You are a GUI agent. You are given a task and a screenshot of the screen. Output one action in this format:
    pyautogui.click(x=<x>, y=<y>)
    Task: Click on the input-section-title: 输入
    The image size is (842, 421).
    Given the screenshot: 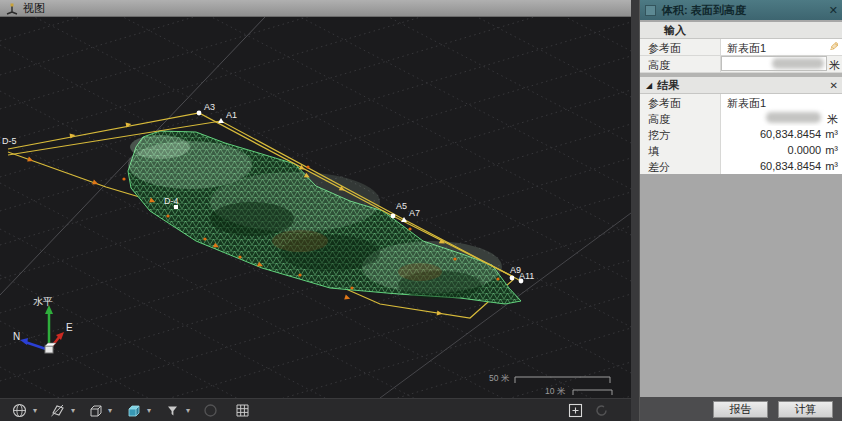 What is the action you would take?
    pyautogui.click(x=675, y=30)
    